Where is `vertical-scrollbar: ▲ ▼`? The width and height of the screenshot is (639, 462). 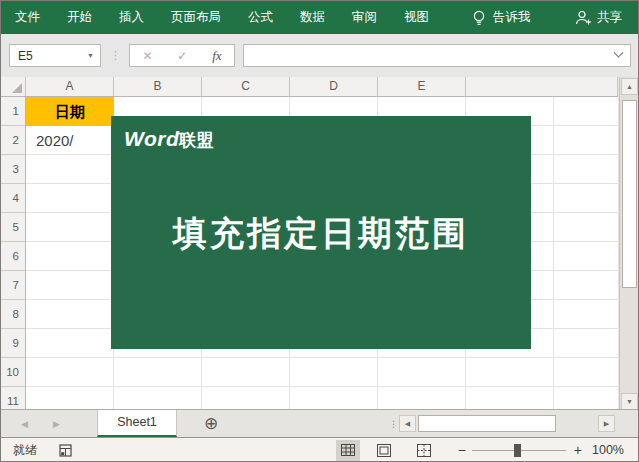 vertical-scrollbar: ▲ ▼ is located at coordinates (628, 244).